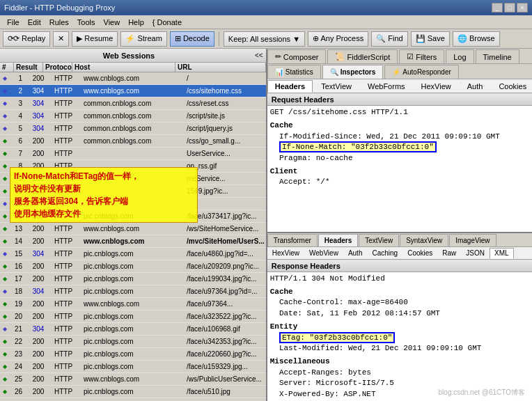  What do you see at coordinates (266, 39) in the screenshot?
I see `toolbar: ⟳ ⟳ Replay ✕ ▶ Resume ⚡ Stream ⊞ Decode …` at bounding box center [266, 39].